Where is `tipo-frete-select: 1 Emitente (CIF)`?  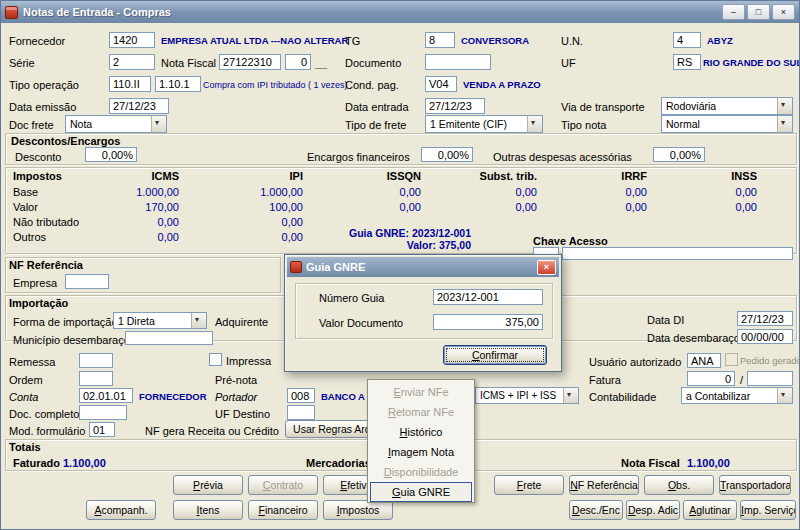
tipo-frete-select: 1 Emitente (CIF) is located at coordinates (484, 124).